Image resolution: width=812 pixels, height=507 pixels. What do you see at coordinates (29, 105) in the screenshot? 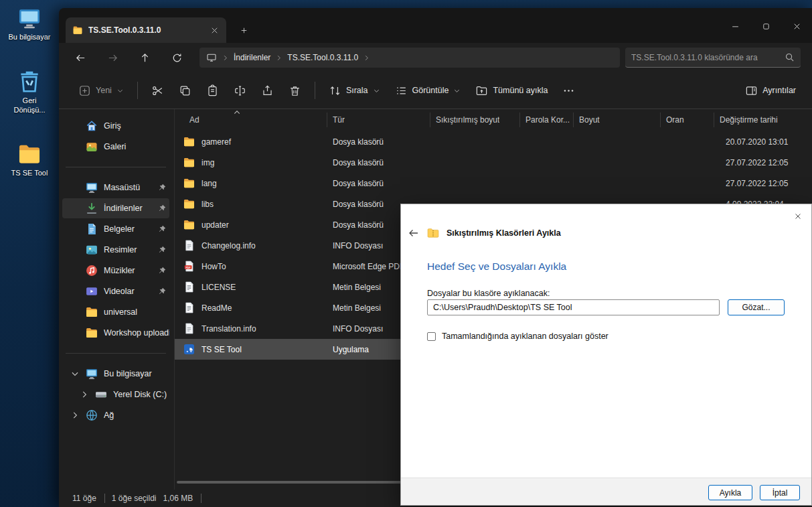
I see `desktop-icons: Bu bilgisayarGeri Dönüşü...TS SE Tool` at bounding box center [29, 105].